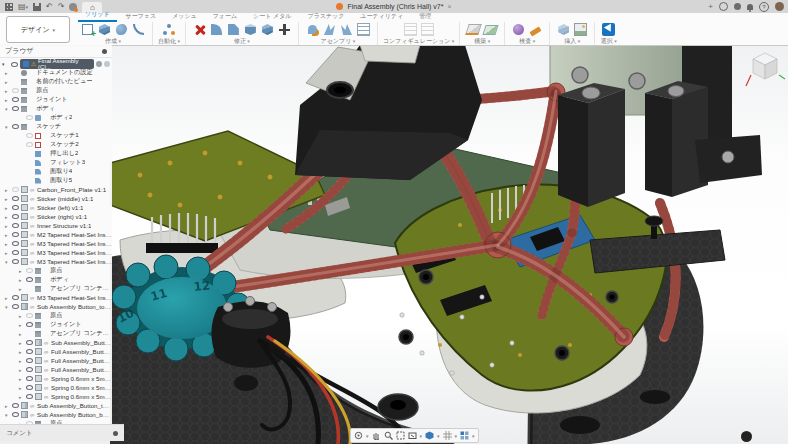  I want to click on group-label-configure: コンフィギュレーション, so click(418, 42).